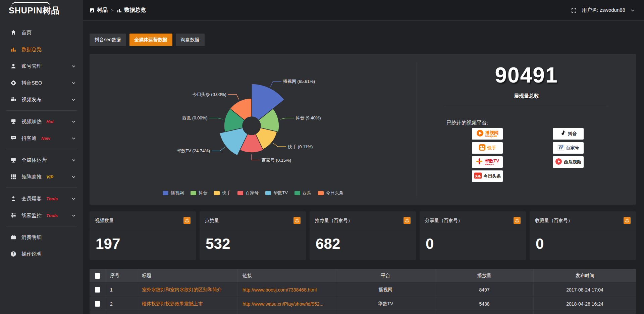  What do you see at coordinates (97, 276) in the screenshot?
I see `select-all-checkbox` at bounding box center [97, 276].